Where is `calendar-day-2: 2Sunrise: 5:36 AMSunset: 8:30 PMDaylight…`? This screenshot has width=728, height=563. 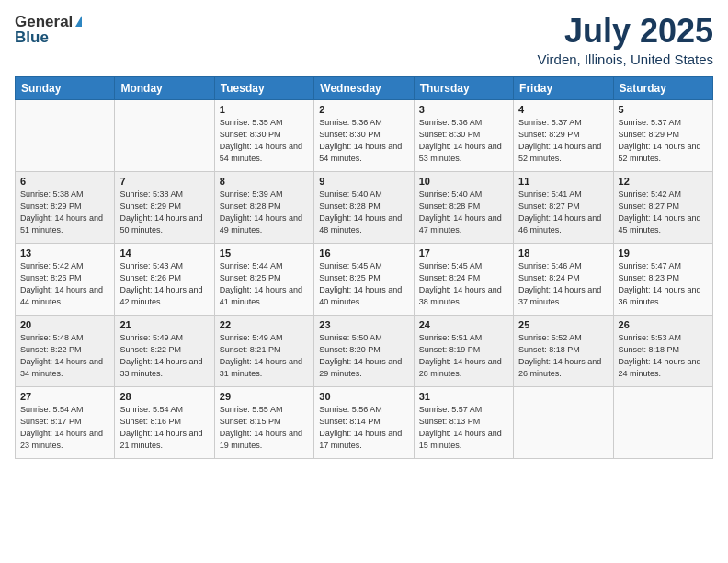 calendar-day-2: 2Sunrise: 5:36 AMSunset: 8:30 PMDaylight… is located at coordinates (364, 135).